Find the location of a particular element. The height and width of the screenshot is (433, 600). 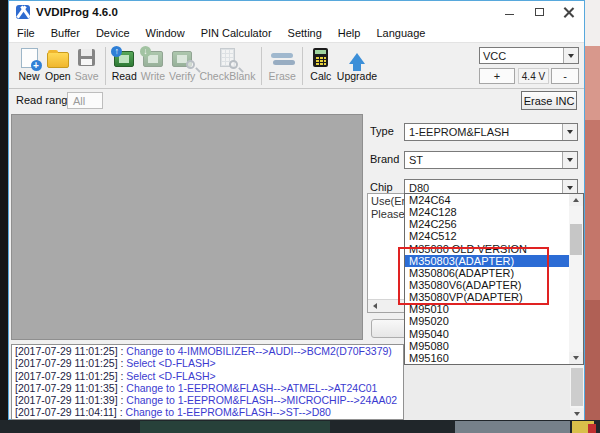

minimize-button is located at coordinates (509, 12).